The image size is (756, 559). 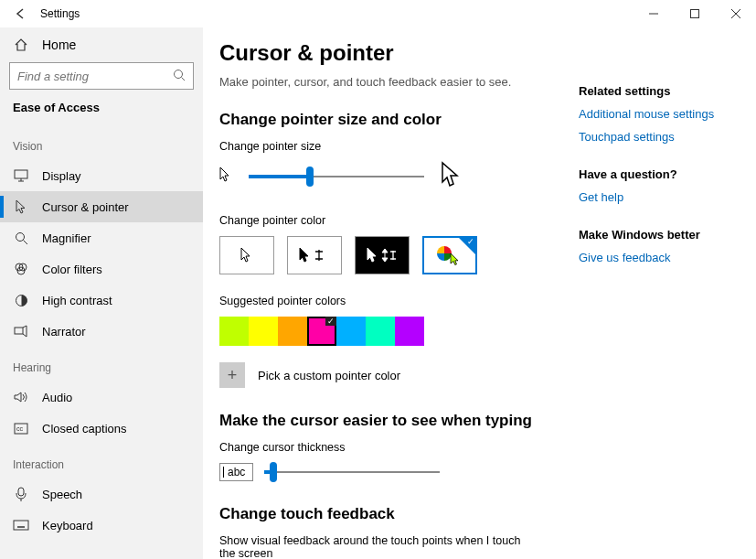 I want to click on display-icon, so click(x=21, y=176).